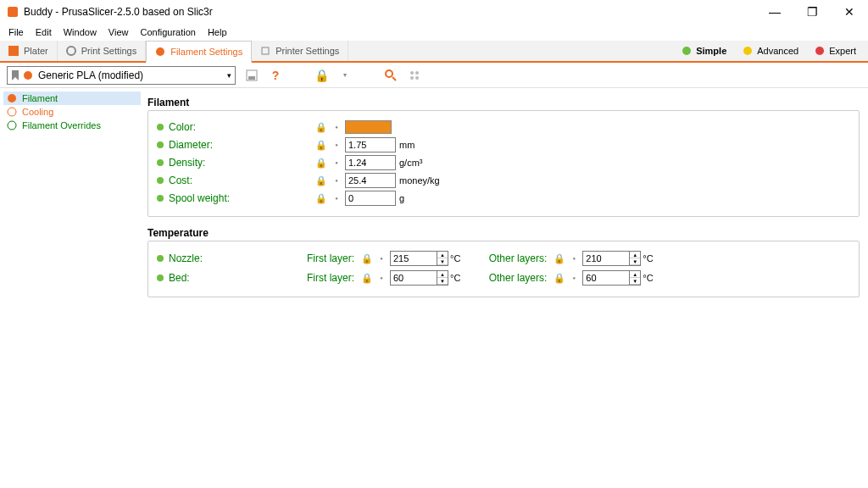  Describe the element at coordinates (12, 125) in the screenshot. I see `overrides-icon` at that location.